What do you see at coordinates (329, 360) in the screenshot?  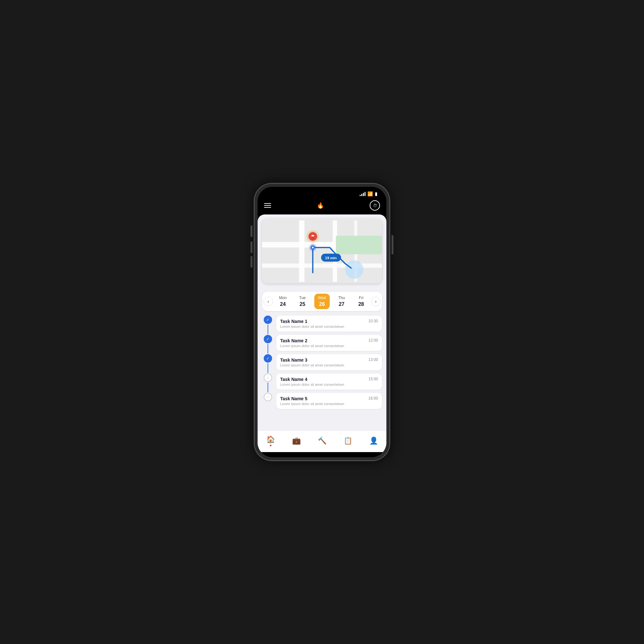 I see `task-header: Task Name 3 13:00` at bounding box center [329, 360].